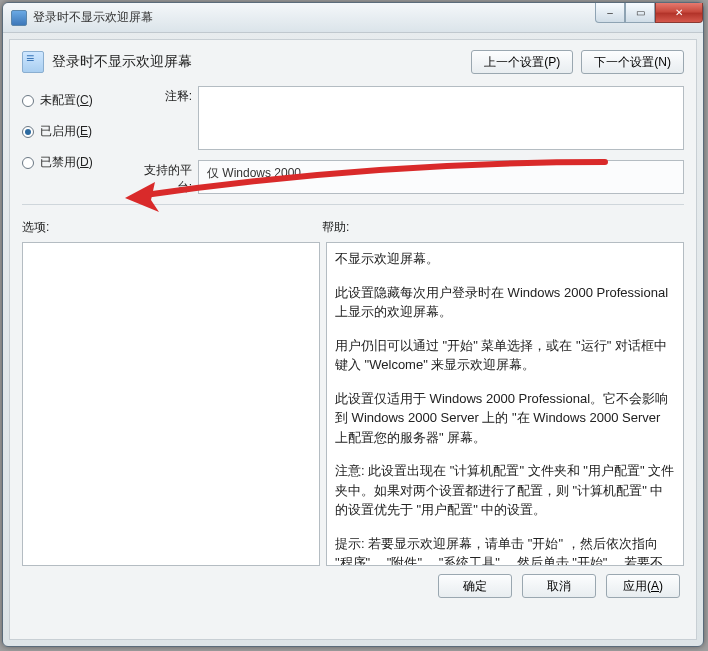 The width and height of the screenshot is (708, 651). What do you see at coordinates (559, 586) in the screenshot?
I see `cancel-button: 取消` at bounding box center [559, 586].